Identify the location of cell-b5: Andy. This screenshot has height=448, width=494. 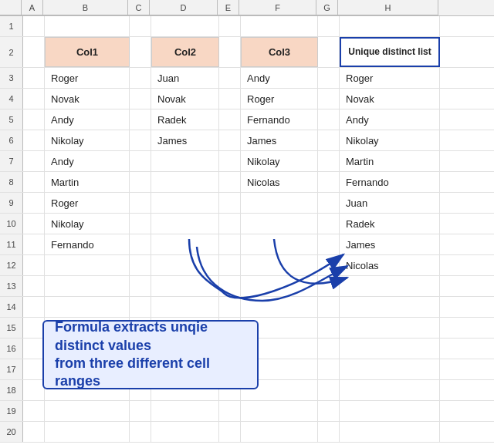
(87, 120).